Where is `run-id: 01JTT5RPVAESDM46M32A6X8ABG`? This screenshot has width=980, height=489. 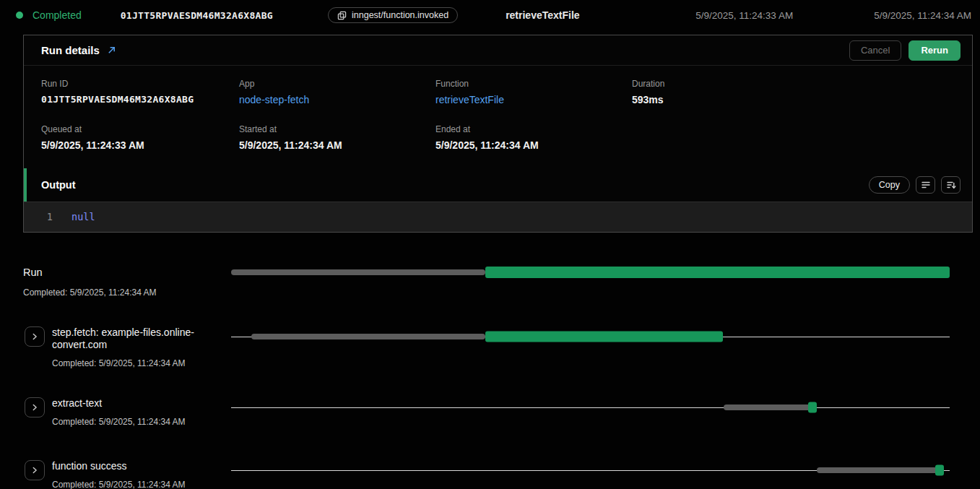 run-id: 01JTT5RPVAESDM46M32A6X8ABG is located at coordinates (196, 16).